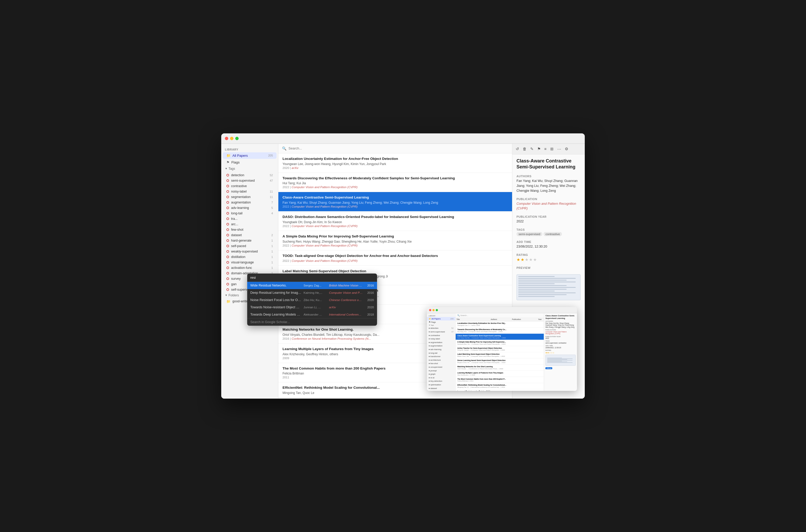 Image resolution: width=806 pixels, height=532 pixels. Describe the element at coordinates (312, 300) in the screenshot. I see `dropdown-item: Noise Resistant Focal Loss for Object D.…` at that location.